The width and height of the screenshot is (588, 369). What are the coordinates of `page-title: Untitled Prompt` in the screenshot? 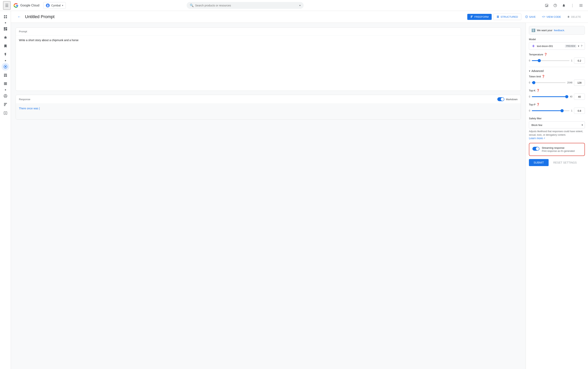 It's located at (245, 17).